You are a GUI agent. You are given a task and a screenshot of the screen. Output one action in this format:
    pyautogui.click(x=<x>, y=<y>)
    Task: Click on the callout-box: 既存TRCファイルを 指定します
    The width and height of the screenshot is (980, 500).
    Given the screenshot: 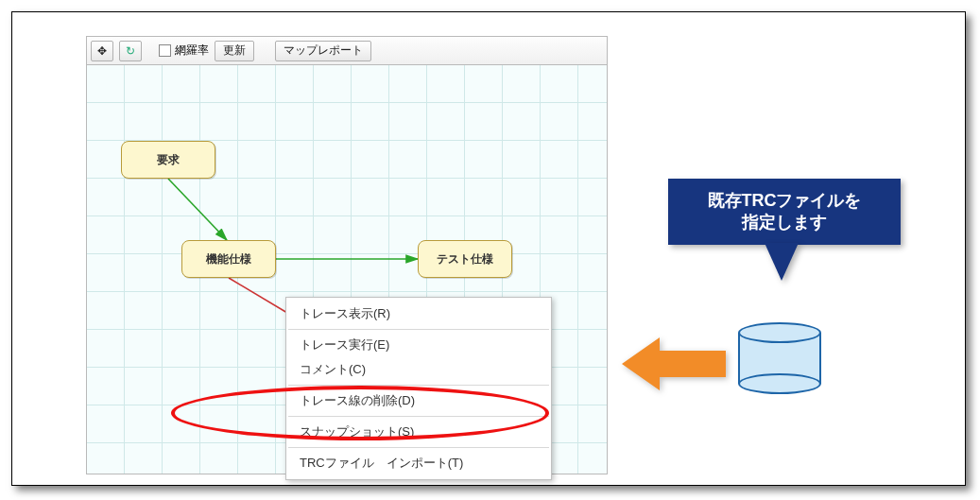 What is the action you would take?
    pyautogui.click(x=784, y=212)
    